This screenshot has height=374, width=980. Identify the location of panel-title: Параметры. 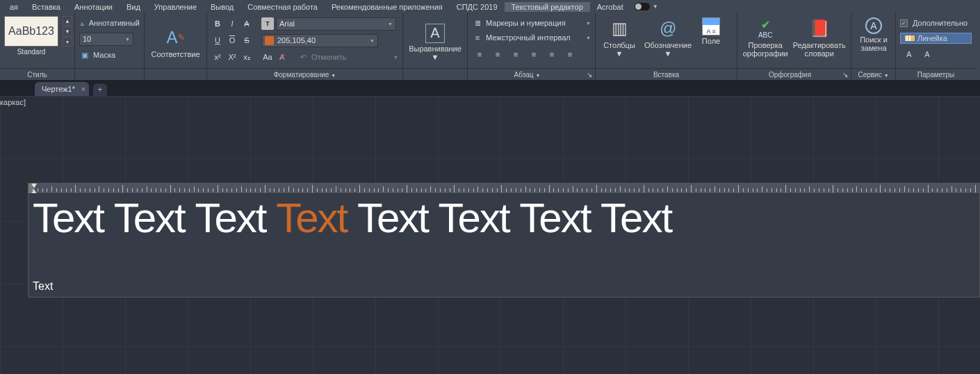
(936, 74).